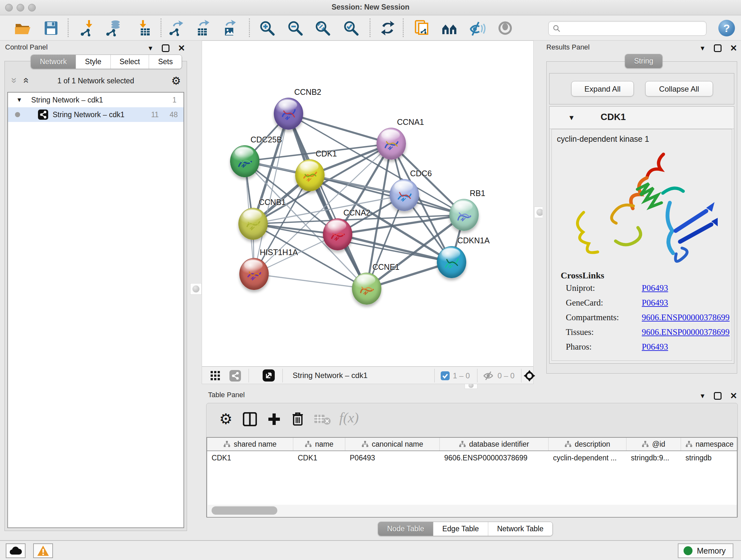 The height and width of the screenshot is (560, 741). I want to click on network-view-icon, so click(235, 376).